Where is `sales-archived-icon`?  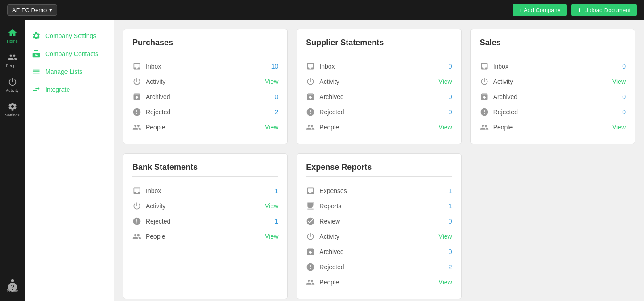 sales-archived-icon is located at coordinates (484, 97).